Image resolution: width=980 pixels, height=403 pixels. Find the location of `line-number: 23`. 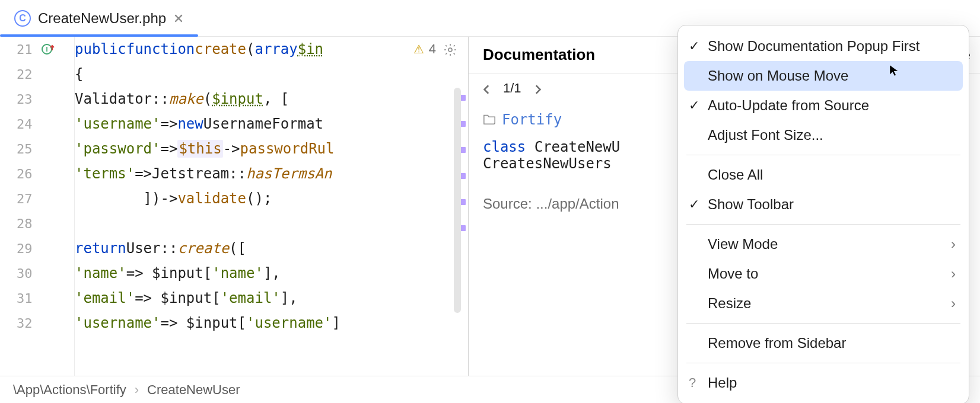

line-number: 23 is located at coordinates (25, 100).